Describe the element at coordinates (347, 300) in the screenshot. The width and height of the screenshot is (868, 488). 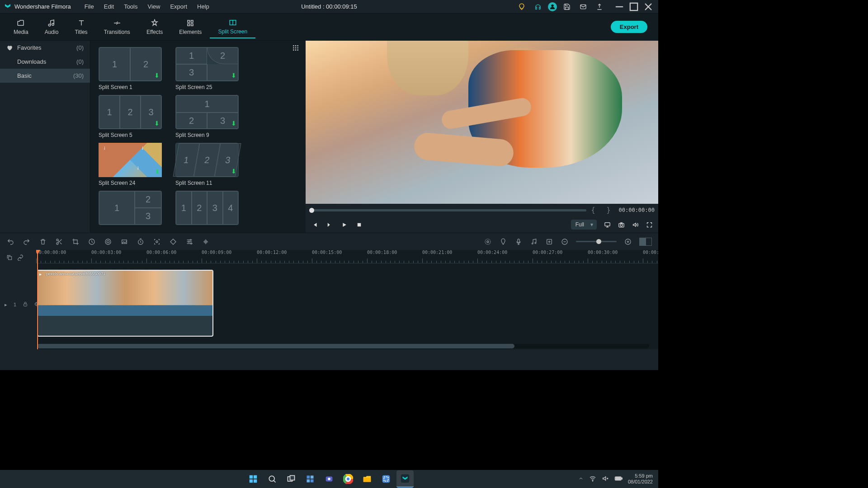
I see `timeline-tracks: 00:00:00:0000:00:03:0000:00:06:0000:00:0…` at that location.